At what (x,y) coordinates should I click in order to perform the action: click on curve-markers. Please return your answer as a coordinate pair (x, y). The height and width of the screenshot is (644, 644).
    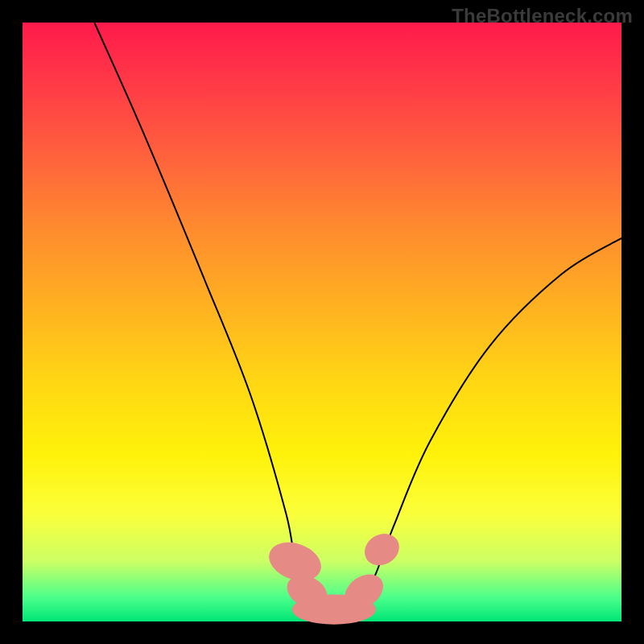
    Looking at the image, I should click on (334, 576).